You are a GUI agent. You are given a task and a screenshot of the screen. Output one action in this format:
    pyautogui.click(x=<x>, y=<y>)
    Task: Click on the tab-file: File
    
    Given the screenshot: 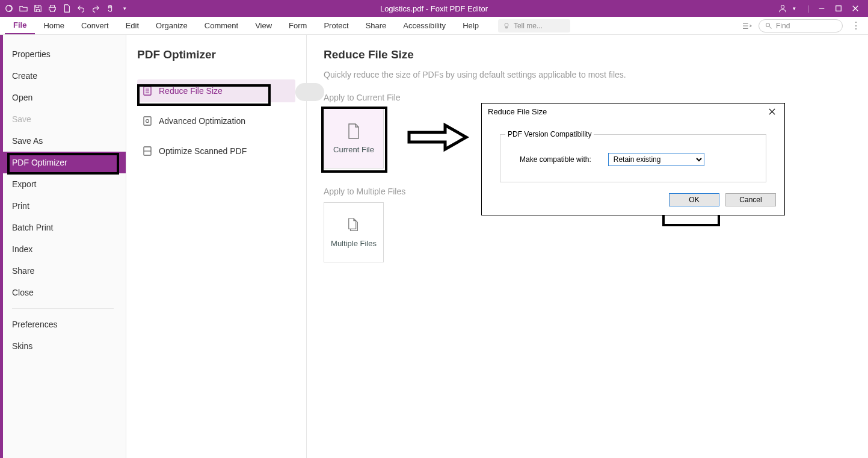 What is the action you would take?
    pyautogui.click(x=20, y=25)
    